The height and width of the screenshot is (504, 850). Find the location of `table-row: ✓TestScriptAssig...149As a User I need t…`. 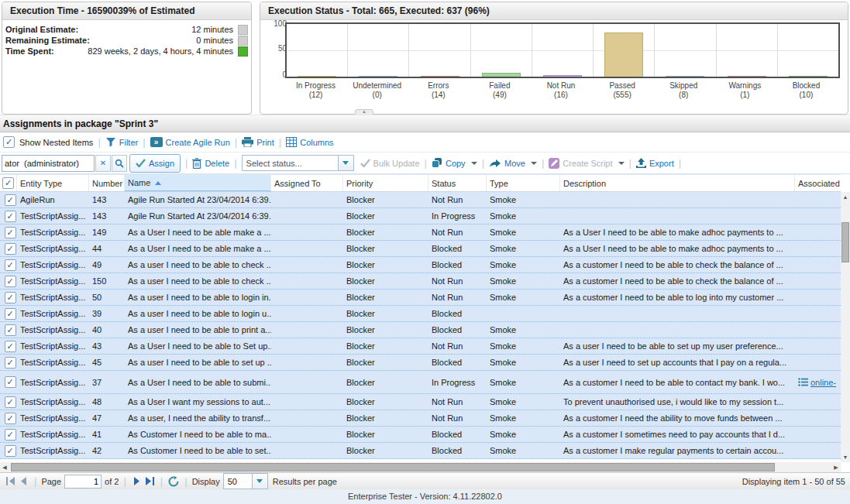

table-row: ✓TestScriptAssig...149As a User I need t… is located at coordinates (420, 232).